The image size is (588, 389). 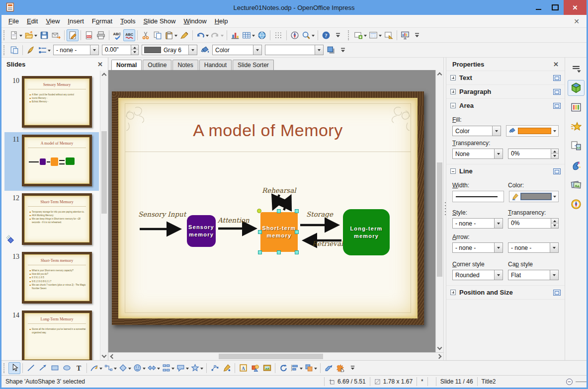 What do you see at coordinates (478, 275) in the screenshot?
I see `corner-style-select: Rounded` at bounding box center [478, 275].